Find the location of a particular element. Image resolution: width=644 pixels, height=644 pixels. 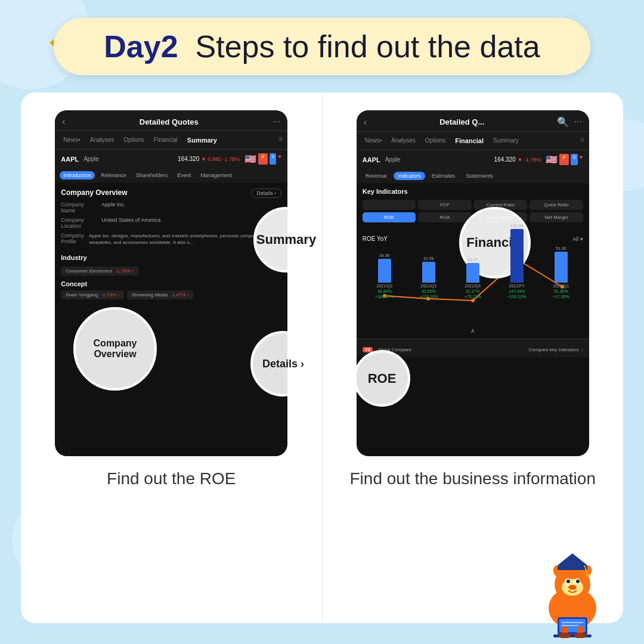

details-callout: Details › is located at coordinates (283, 364).